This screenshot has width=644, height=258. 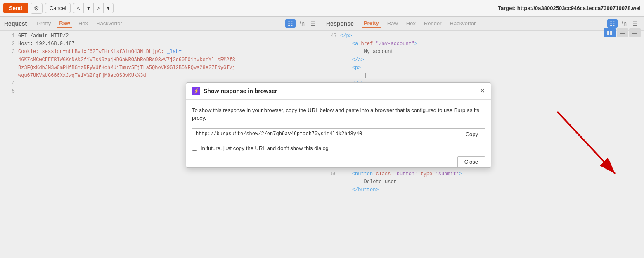 What do you see at coordinates (195, 148) in the screenshot?
I see `future-copy-checkbox` at bounding box center [195, 148].